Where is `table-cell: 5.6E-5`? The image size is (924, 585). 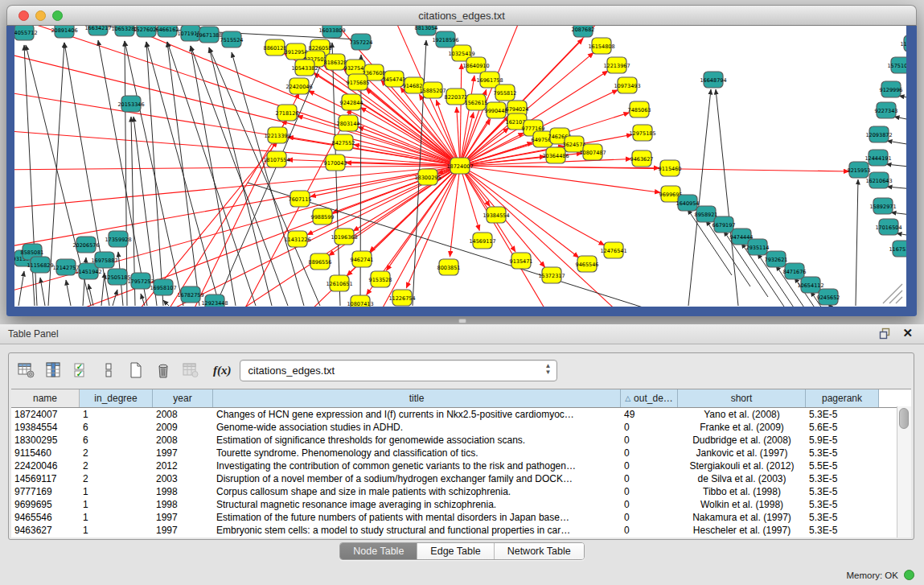
table-cell: 5.6E-5 is located at coordinates (843, 427).